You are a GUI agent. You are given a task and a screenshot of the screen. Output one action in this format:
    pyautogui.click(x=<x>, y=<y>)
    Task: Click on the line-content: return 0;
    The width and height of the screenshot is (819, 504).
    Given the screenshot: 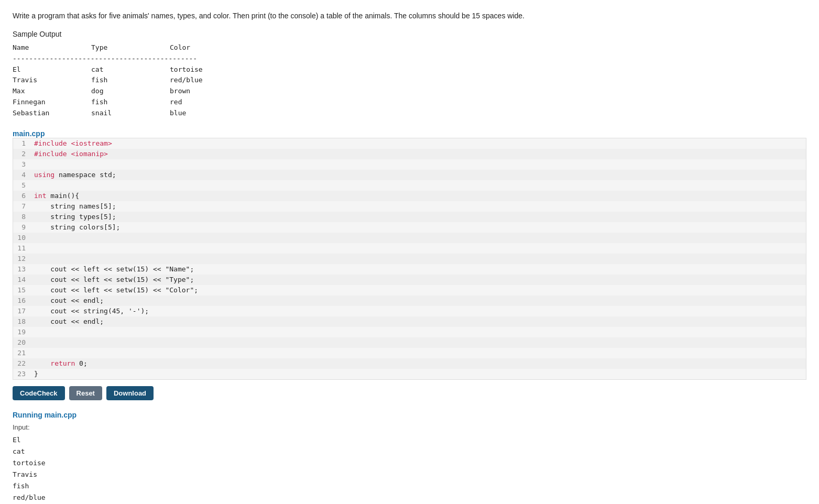 What is the action you would take?
    pyautogui.click(x=419, y=364)
    